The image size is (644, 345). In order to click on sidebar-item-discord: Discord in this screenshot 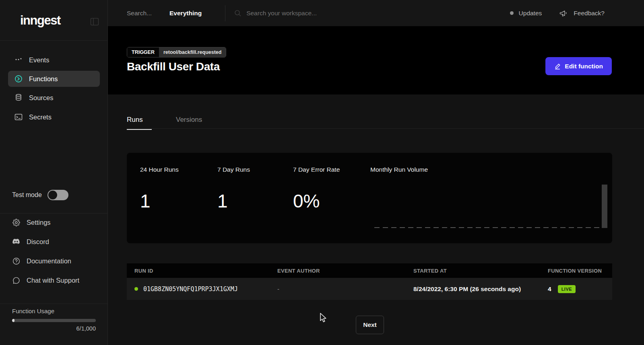, I will do `click(54, 242)`.